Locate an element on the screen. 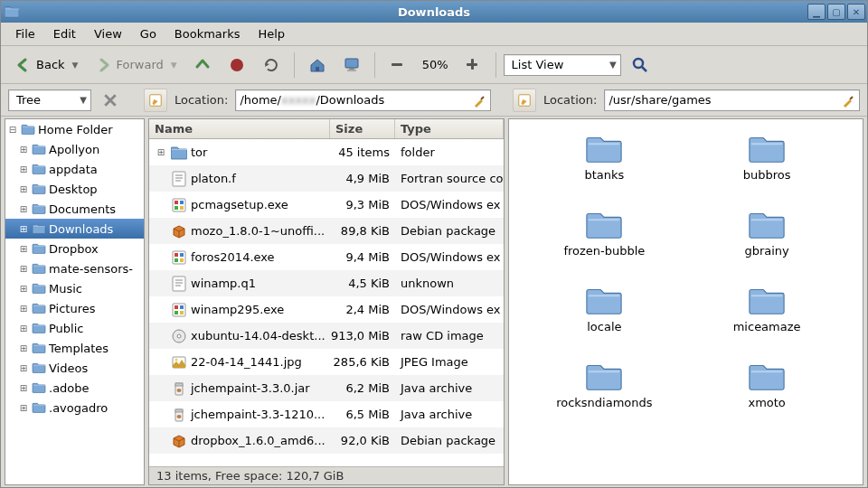 Image resolution: width=868 pixels, height=488 pixels. collapse-icon: ⊟ is located at coordinates (13, 130).